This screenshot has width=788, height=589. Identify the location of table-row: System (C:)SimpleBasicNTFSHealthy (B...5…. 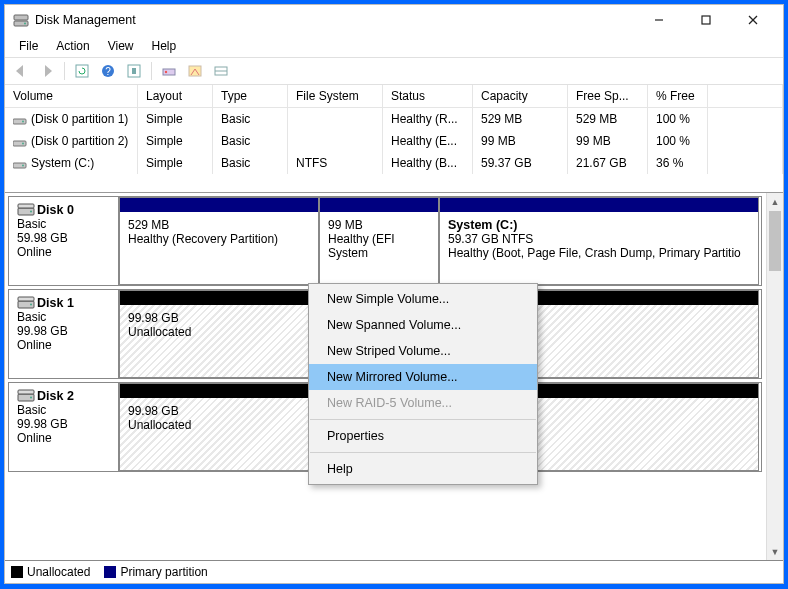
(394, 163).